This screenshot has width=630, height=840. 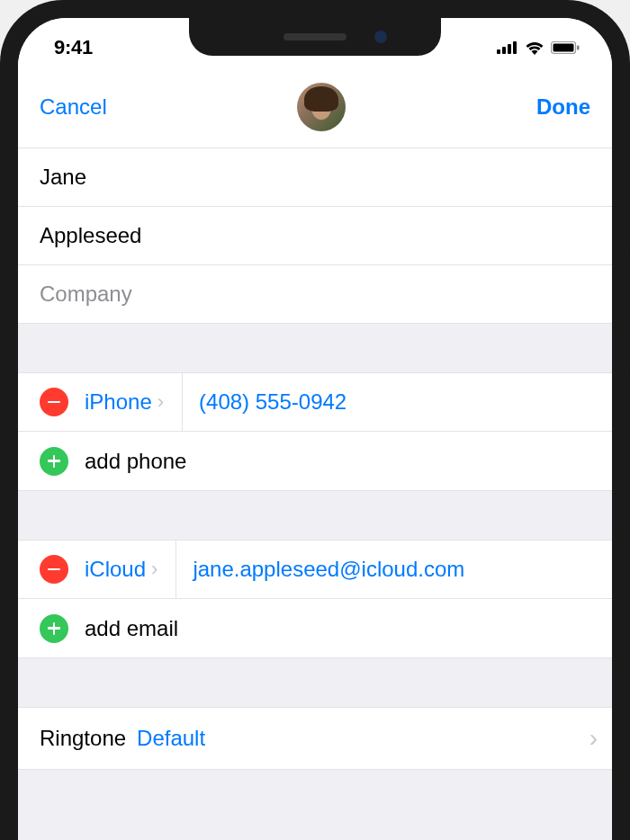 What do you see at coordinates (364, 738) in the screenshot?
I see `ringtone-value: Default` at bounding box center [364, 738].